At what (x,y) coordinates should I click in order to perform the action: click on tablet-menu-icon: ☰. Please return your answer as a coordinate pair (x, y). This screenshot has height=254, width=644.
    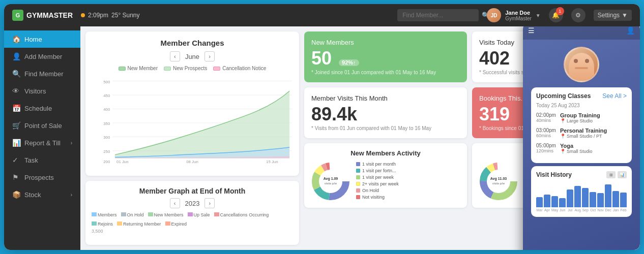
    Looking at the image, I should click on (531, 30).